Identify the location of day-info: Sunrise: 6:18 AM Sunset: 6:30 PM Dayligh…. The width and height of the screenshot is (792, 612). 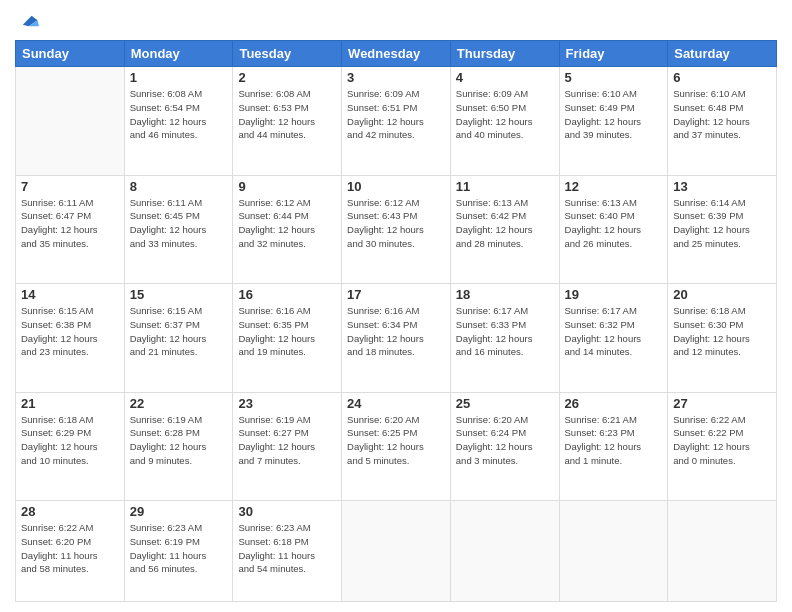
(722, 332).